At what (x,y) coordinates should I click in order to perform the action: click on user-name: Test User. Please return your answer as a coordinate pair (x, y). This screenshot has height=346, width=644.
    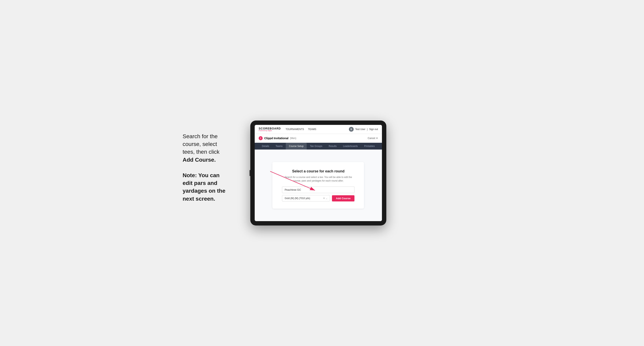
    Looking at the image, I should click on (360, 129).